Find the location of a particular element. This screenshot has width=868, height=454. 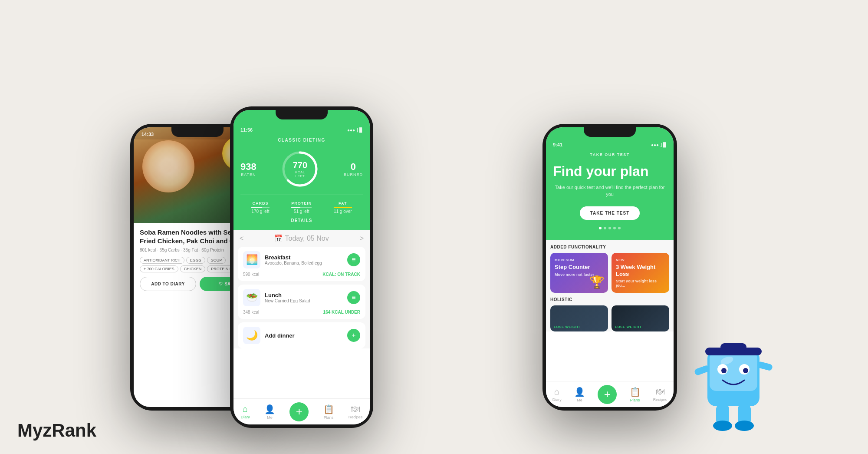

lose-label-2: LOSE WEIGHT is located at coordinates (628, 327).